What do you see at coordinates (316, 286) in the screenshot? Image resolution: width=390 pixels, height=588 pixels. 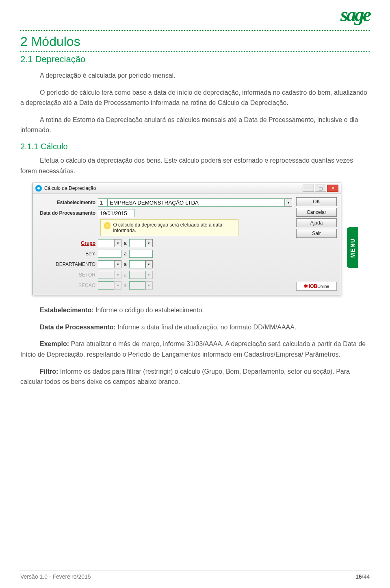 I see `iob-online-button: ✱ IOBOnline` at bounding box center [316, 286].